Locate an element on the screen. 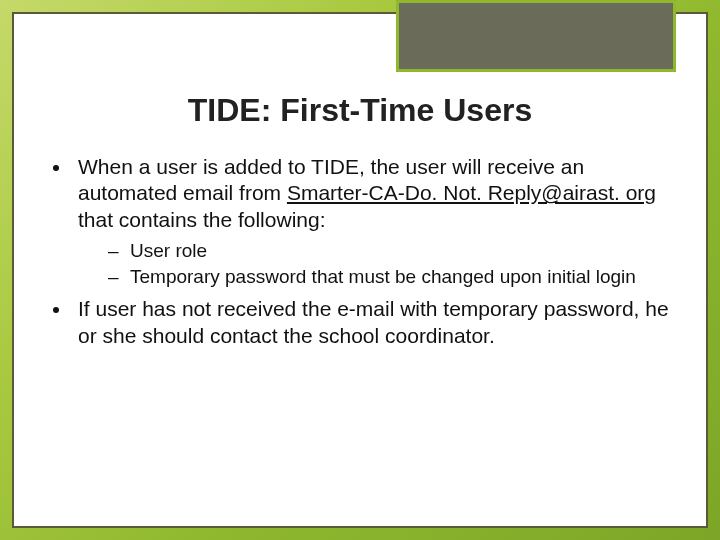 This screenshot has width=720, height=540. sub-bullet-list: User role Temporary password that must b… is located at coordinates (377, 264).